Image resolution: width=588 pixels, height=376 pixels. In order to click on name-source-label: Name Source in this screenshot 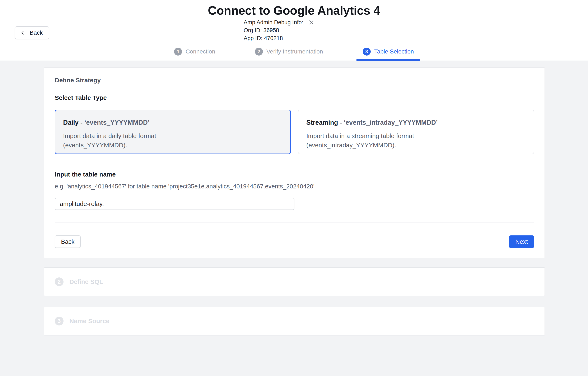, I will do `click(89, 321)`.